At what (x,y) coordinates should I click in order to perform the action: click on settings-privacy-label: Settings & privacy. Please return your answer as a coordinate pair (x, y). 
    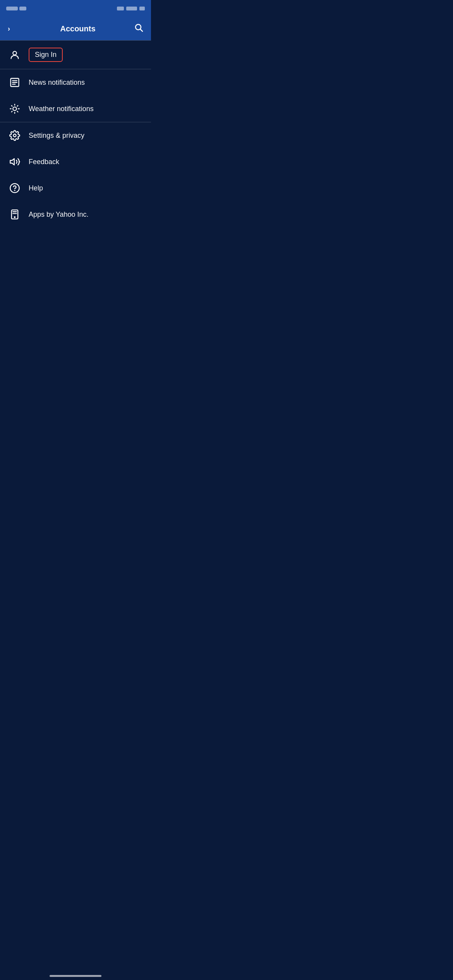
    Looking at the image, I should click on (57, 135).